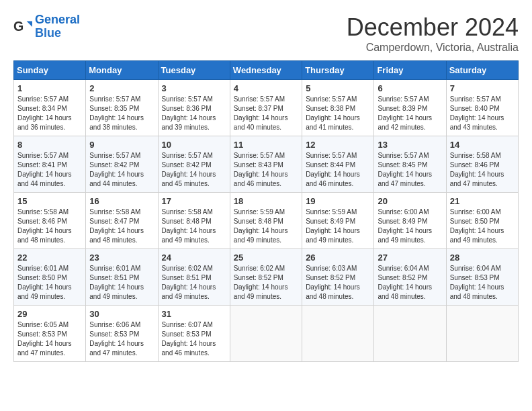 This screenshot has height=411, width=532. Describe the element at coordinates (44, 282) in the screenshot. I see `cell-info: Sunrise: 6:01 AMSunset: 8:50 PMDaylight:…` at that location.